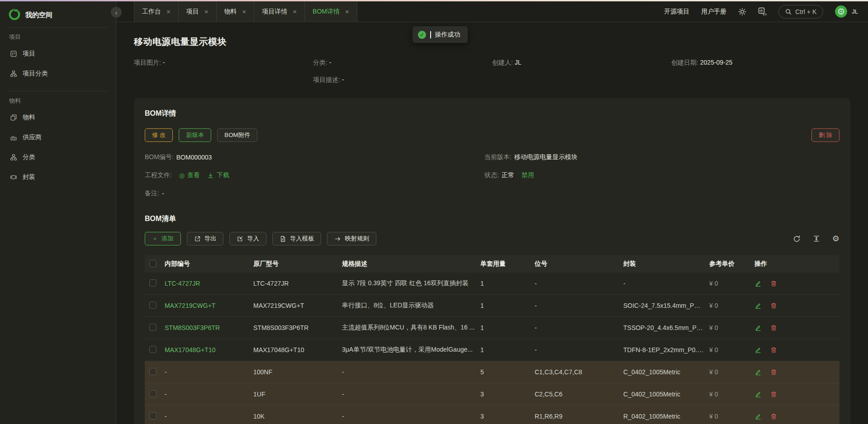  I want to click on new-version-button: 新版本, so click(195, 135).